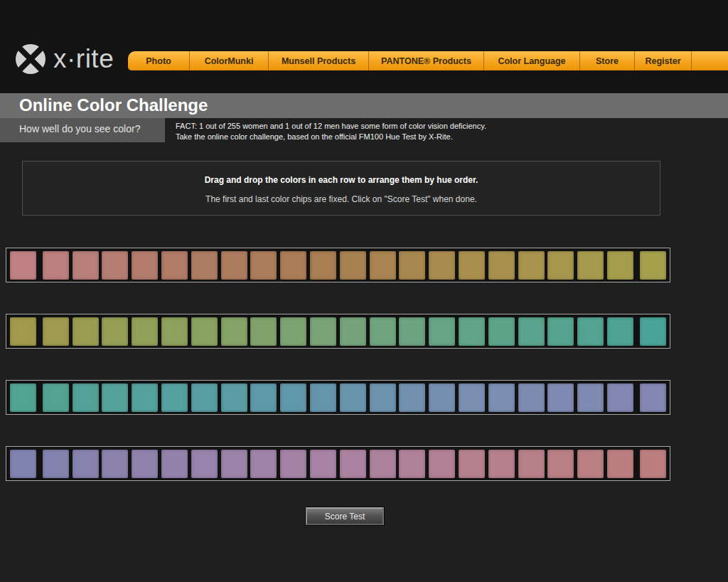  I want to click on fact-line-2: Take the online color challenge, based o…, so click(331, 137).